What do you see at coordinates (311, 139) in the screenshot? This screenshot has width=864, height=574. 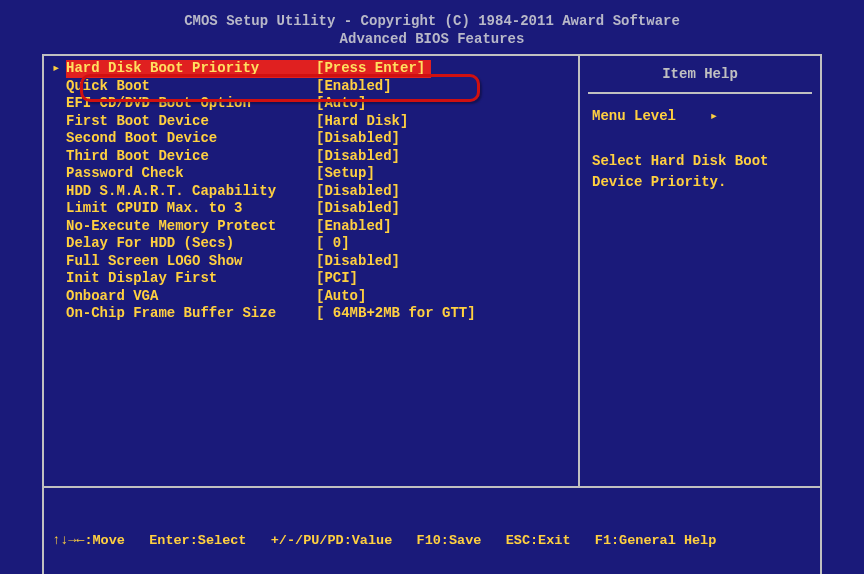 I see `setting-row: Second Boot Device[Disabled]` at bounding box center [311, 139].